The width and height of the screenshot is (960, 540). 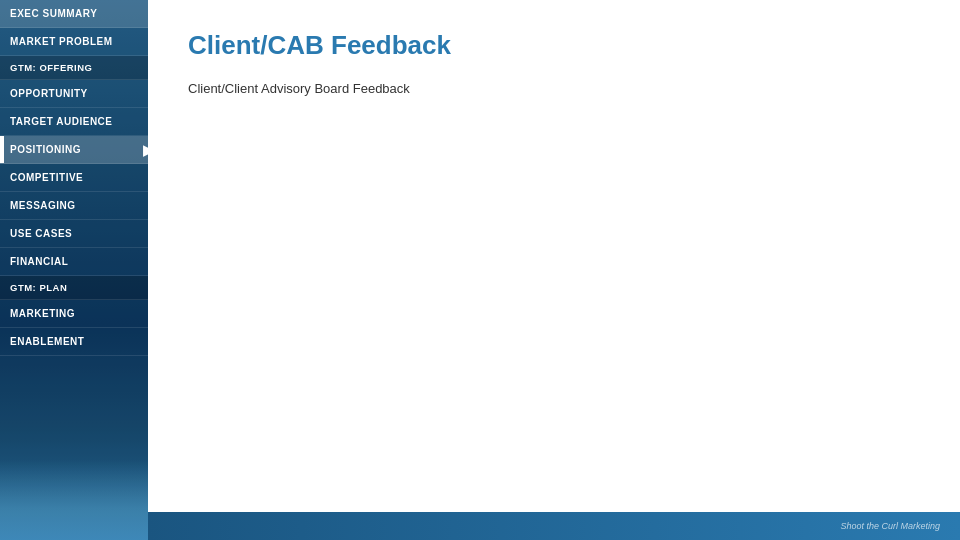 I want to click on sidebar-item-enablement: ENABLEMENT, so click(x=74, y=342).